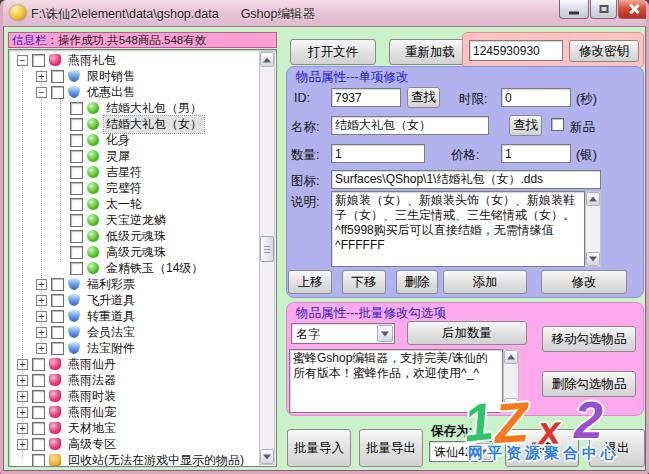  What do you see at coordinates (417, 282) in the screenshot?
I see `delete-button: 删除` at bounding box center [417, 282].